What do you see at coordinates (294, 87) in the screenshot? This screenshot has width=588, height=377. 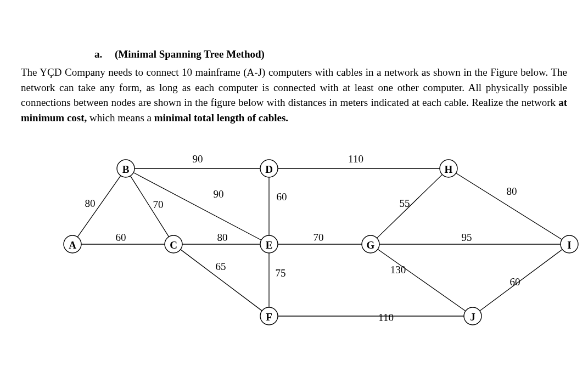 I see `body-part-1: The YÇD Company needs to connect 10 main…` at bounding box center [294, 87].